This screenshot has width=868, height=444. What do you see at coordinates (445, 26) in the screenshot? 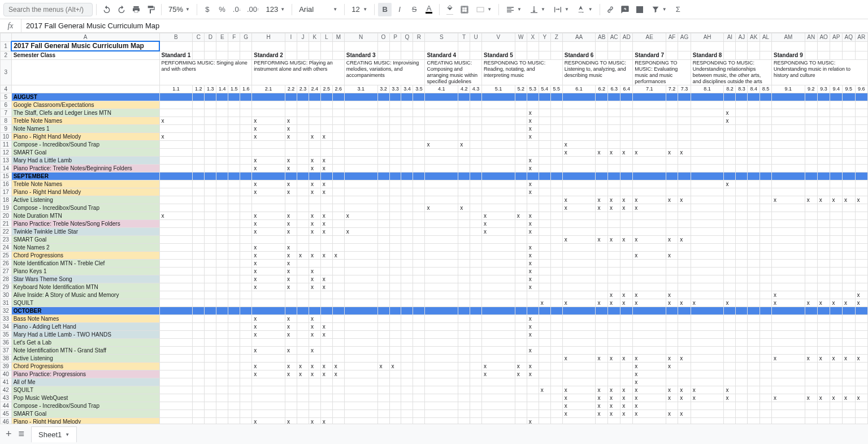
I see `formula-input: 2017 Fall General Music Curriculum Map` at bounding box center [445, 26].